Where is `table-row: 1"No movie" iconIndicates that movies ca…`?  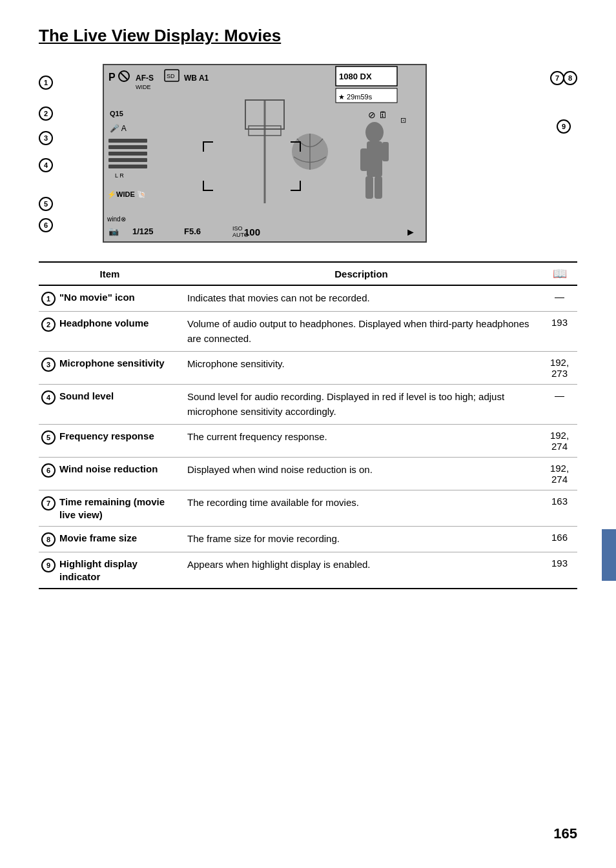 table-row: 1"No movie" iconIndicates that movies ca… is located at coordinates (308, 298).